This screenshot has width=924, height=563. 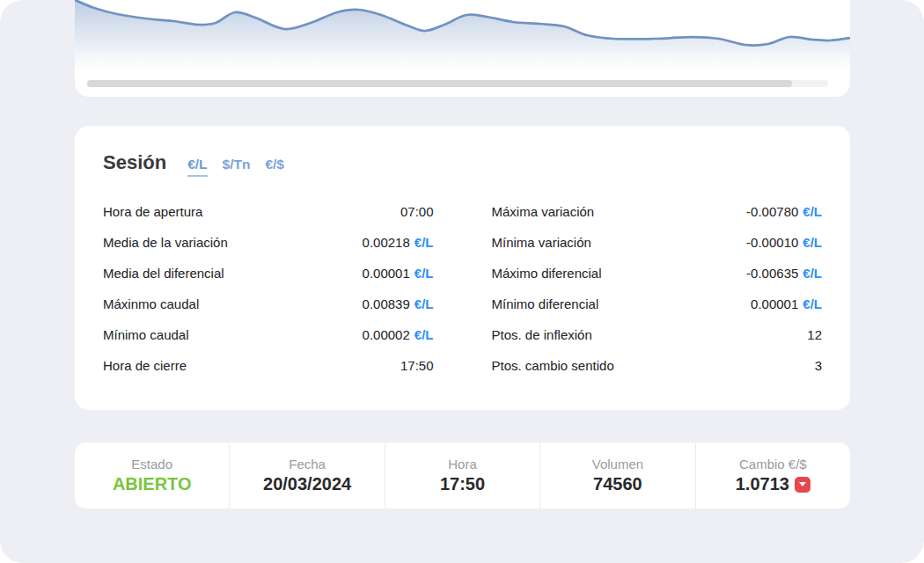 I want to click on session-row-label: Hora de apertura, so click(x=153, y=211).